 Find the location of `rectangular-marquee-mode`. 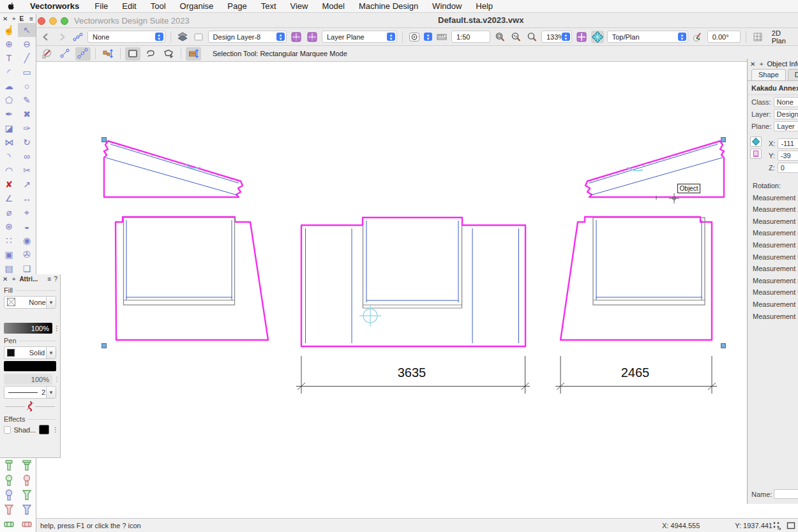

rectangular-marquee-mode is located at coordinates (133, 54).